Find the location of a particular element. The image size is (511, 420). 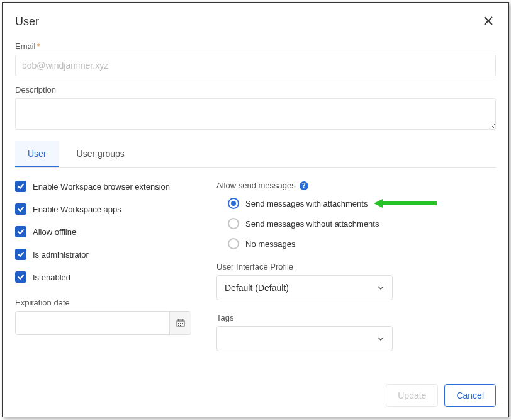

tags-select is located at coordinates (305, 339).